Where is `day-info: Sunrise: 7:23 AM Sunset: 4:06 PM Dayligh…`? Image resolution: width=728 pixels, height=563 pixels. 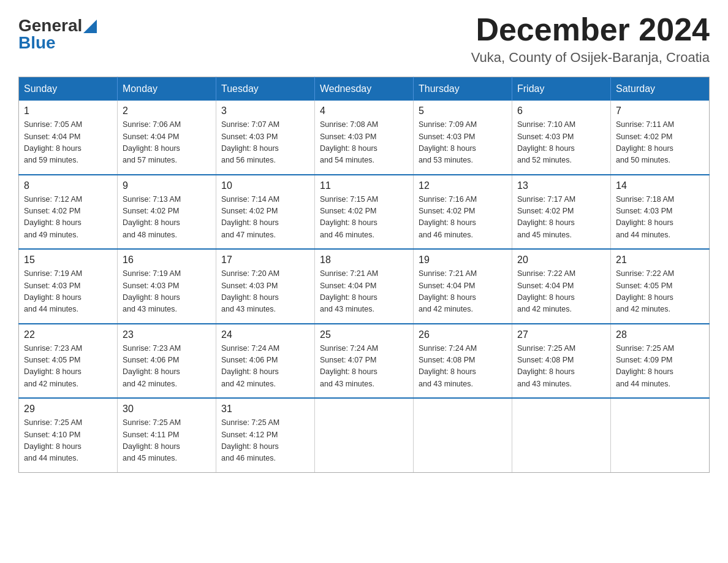
day-info: Sunrise: 7:23 AM Sunset: 4:06 PM Dayligh… is located at coordinates (167, 367).